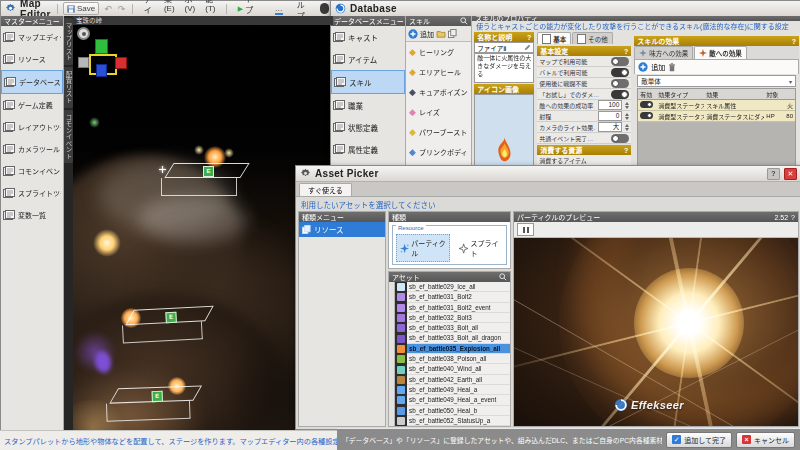  What do you see at coordinates (450, 380) in the screenshot?
I see `asset-list-item: sb_ef_battle042_Earth_all` at bounding box center [450, 380].